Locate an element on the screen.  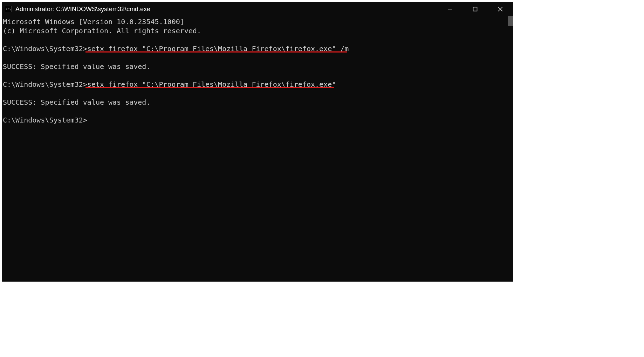
window-controls is located at coordinates (475, 9).